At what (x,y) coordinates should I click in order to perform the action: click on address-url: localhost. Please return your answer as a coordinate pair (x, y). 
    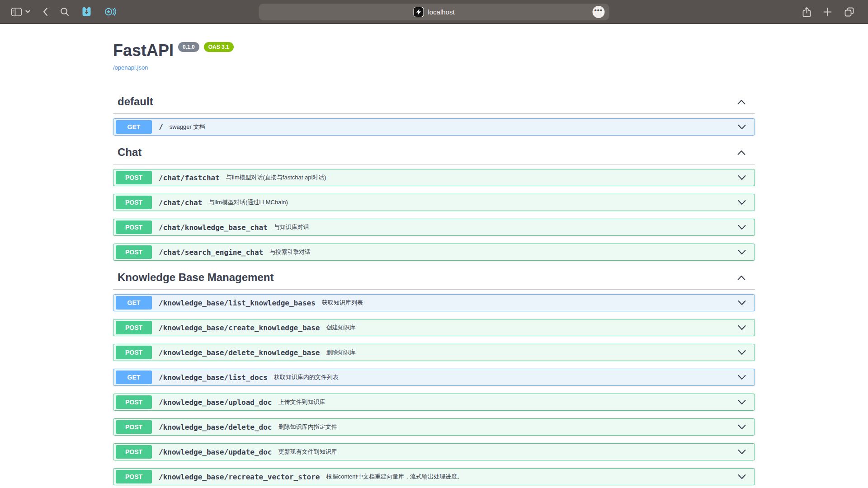
    Looking at the image, I should click on (441, 12).